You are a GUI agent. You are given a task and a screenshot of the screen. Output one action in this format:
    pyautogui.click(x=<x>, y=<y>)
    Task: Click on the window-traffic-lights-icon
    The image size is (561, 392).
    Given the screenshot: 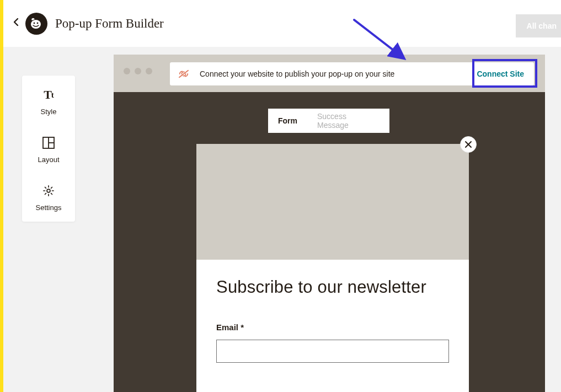 What is the action you would take?
    pyautogui.click(x=138, y=71)
    